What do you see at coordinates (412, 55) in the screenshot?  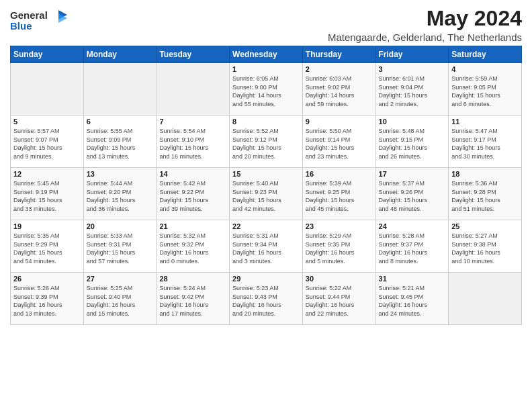 I see `col-friday: Friday` at bounding box center [412, 55].